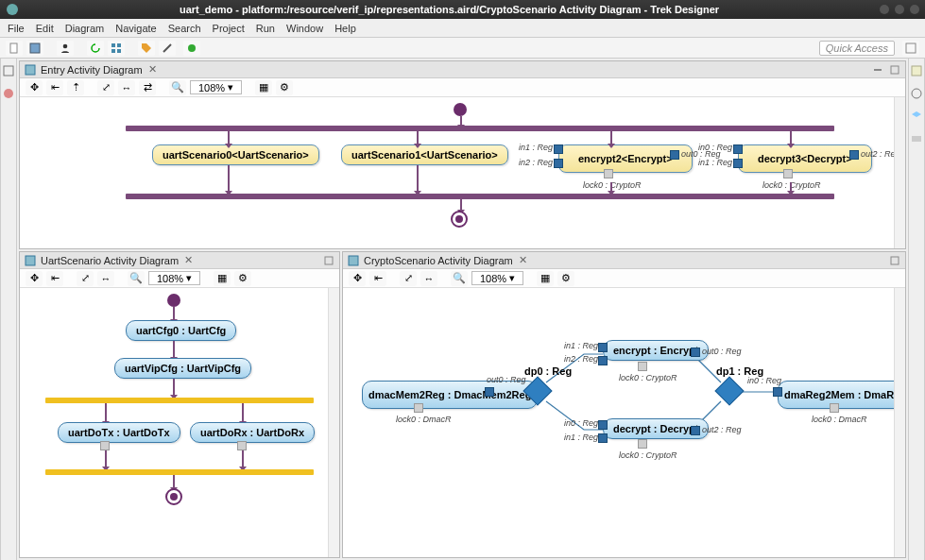 Image resolution: width=925 pixels, height=560 pixels. What do you see at coordinates (92, 70) in the screenshot?
I see `tab-entry: Entry Activity Diagram` at bounding box center [92, 70].